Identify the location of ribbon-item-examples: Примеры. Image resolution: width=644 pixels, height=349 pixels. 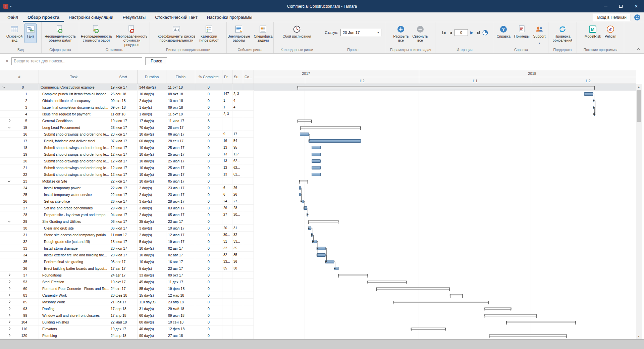
(522, 33).